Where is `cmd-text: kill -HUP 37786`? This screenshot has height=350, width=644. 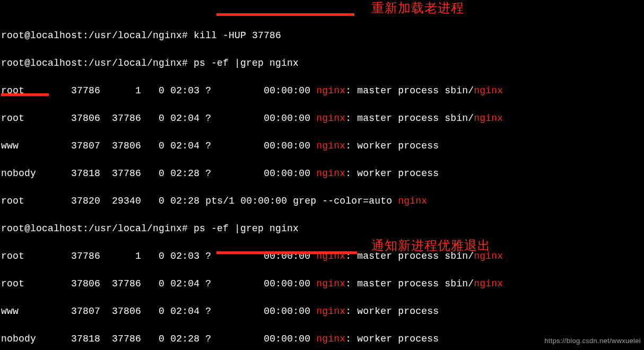 cmd-text: kill -HUP 37786 is located at coordinates (238, 36).